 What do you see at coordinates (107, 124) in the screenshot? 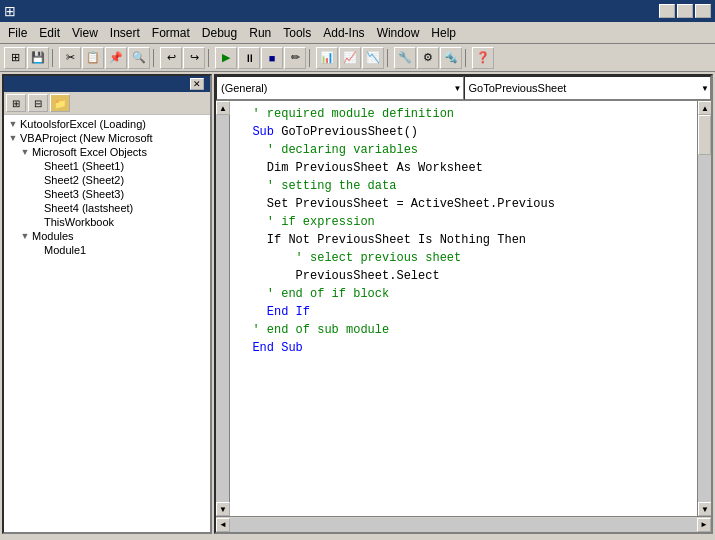
I see `tree-node-kutoolsforexcel: ▼KutoolsforExcel (Loading)` at bounding box center [107, 124].